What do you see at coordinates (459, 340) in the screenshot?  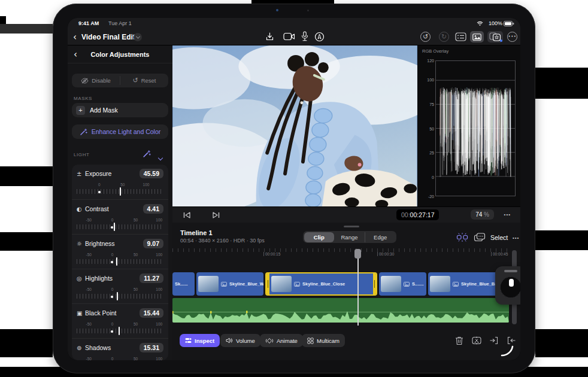 I see `delete-clip-icon` at bounding box center [459, 340].